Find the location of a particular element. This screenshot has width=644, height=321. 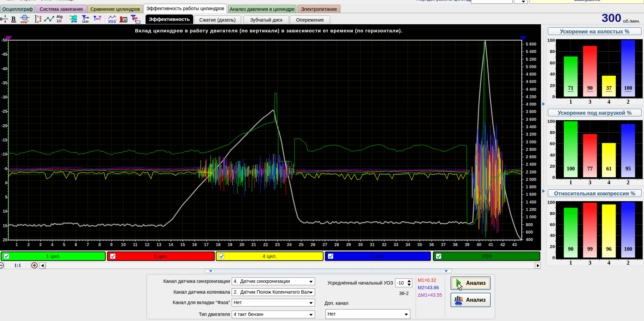

svg-text: 2 800 is located at coordinates (531, 150).